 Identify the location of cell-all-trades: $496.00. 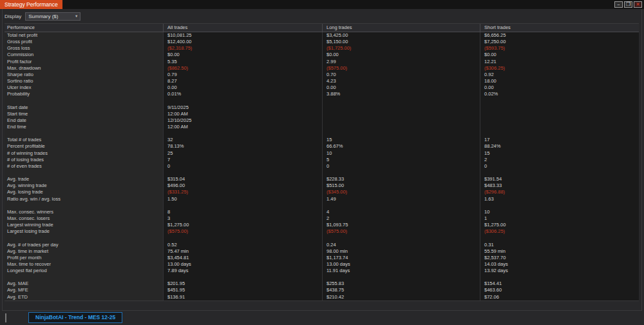
(242, 186).